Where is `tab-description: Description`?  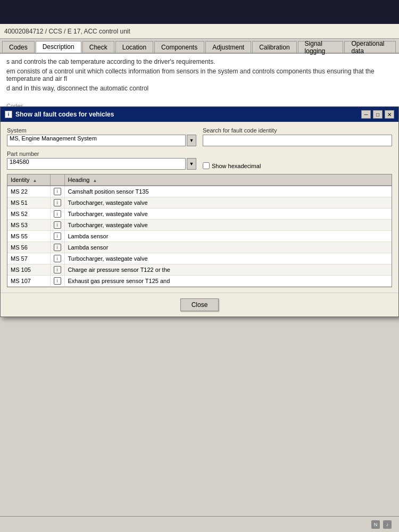 tab-description: Description is located at coordinates (59, 47).